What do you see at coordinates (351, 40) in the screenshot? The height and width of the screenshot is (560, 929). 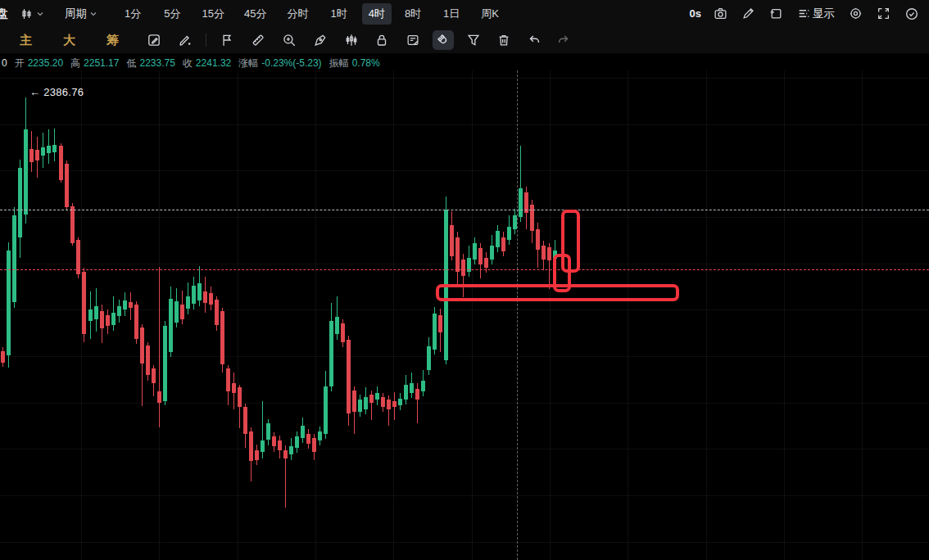 I see `pattern-button` at bounding box center [351, 40].